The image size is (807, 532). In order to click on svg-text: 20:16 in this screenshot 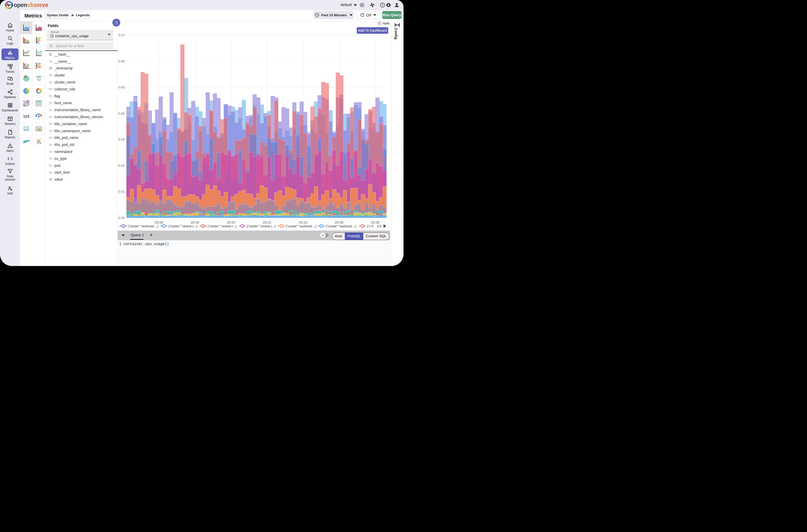, I will do `click(159, 223)`.